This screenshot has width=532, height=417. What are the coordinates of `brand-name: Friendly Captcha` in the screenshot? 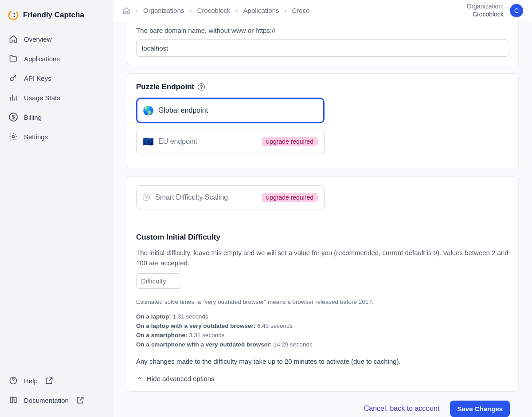 It's located at (54, 15).